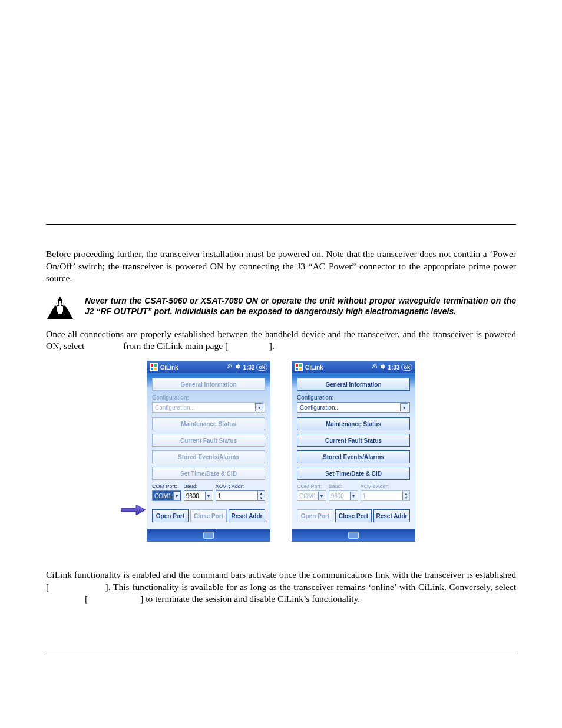 The height and width of the screenshot is (728, 562). What do you see at coordinates (249, 368) in the screenshot?
I see `clock-left: 1:32` at bounding box center [249, 368].